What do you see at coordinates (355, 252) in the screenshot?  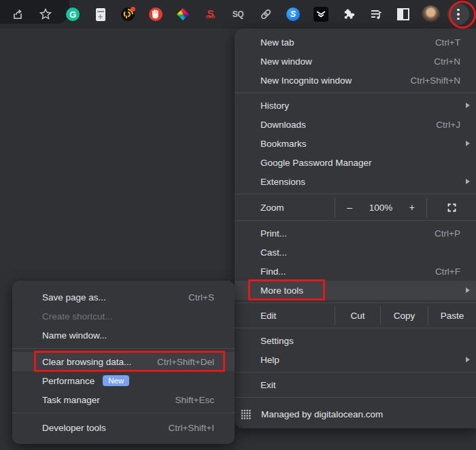 I see `menu-item-cast: Cast...` at bounding box center [355, 252].